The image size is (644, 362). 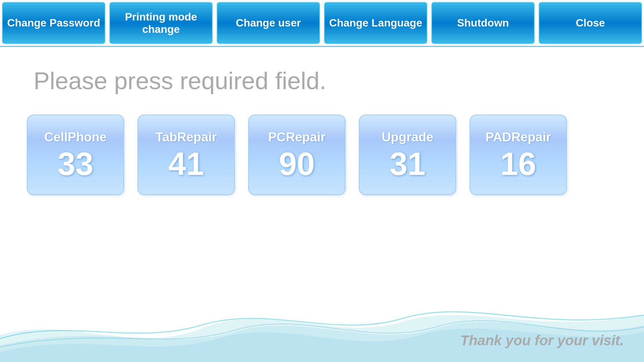 I want to click on card-label-cellphone: CellPhone, so click(x=75, y=137).